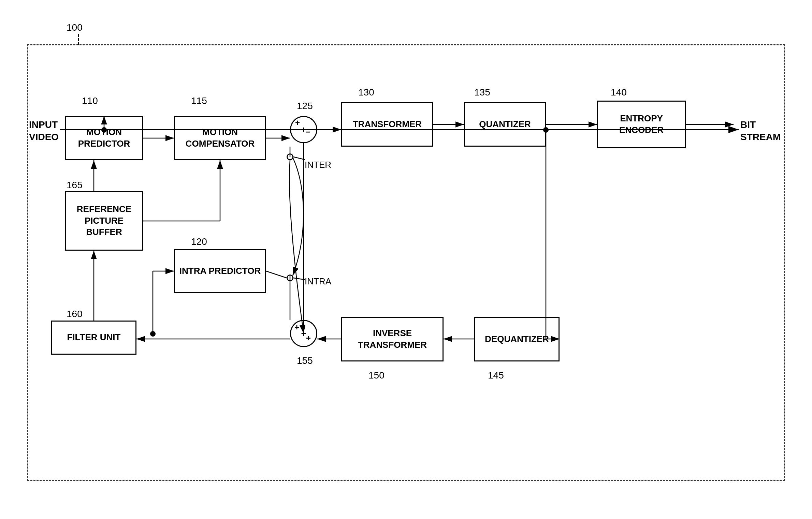  Describe the element at coordinates (366, 92) in the screenshot. I see `ref-130: 130` at that location.